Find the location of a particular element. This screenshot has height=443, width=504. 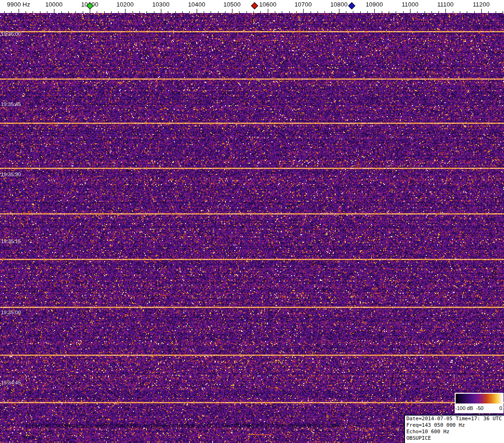

db-color-scale: -100 dB -50 0 is located at coordinates (479, 403).